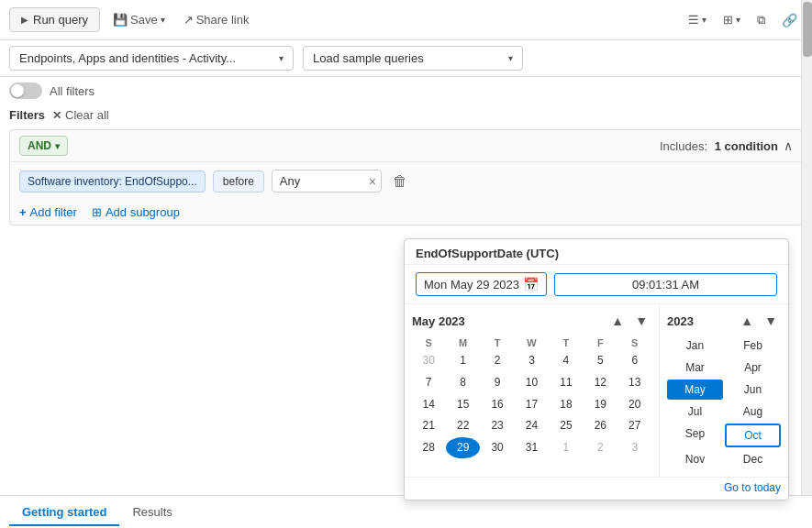  What do you see at coordinates (635, 361) in the screenshot?
I see `calendar-day-7: 6` at bounding box center [635, 361].